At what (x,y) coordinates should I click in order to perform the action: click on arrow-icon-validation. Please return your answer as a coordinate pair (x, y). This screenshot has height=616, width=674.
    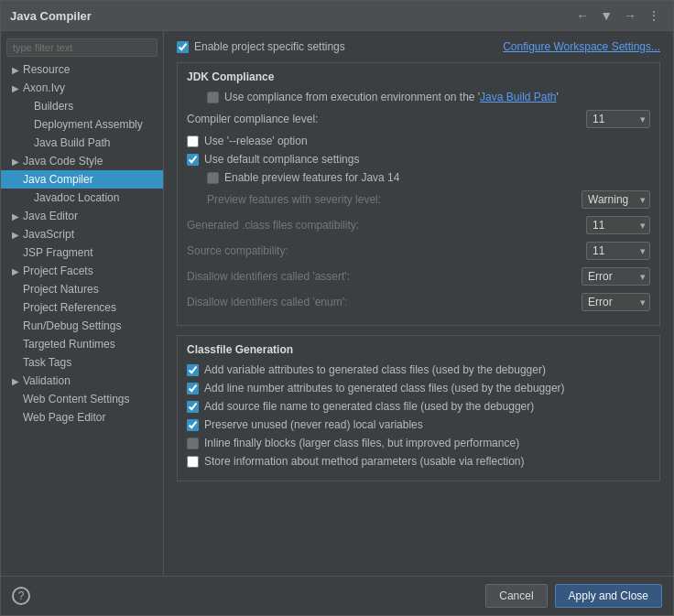
    Looking at the image, I should click on (17, 381).